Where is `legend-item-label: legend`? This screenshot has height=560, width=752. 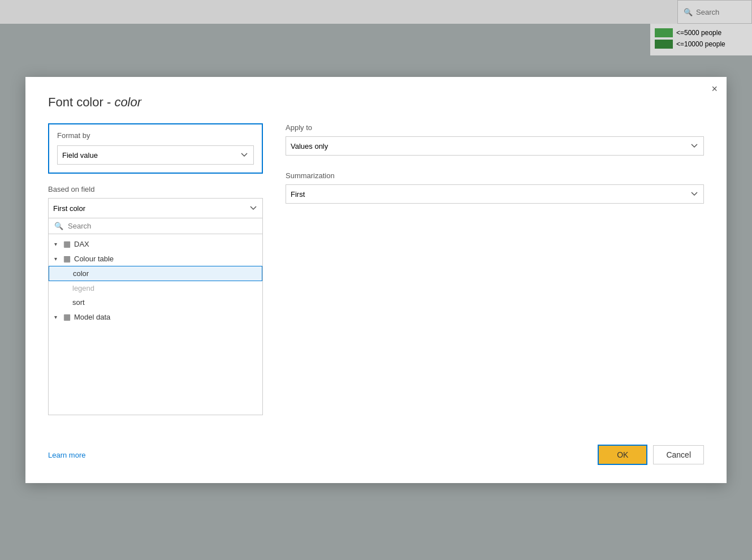 legend-item-label: legend is located at coordinates (84, 288).